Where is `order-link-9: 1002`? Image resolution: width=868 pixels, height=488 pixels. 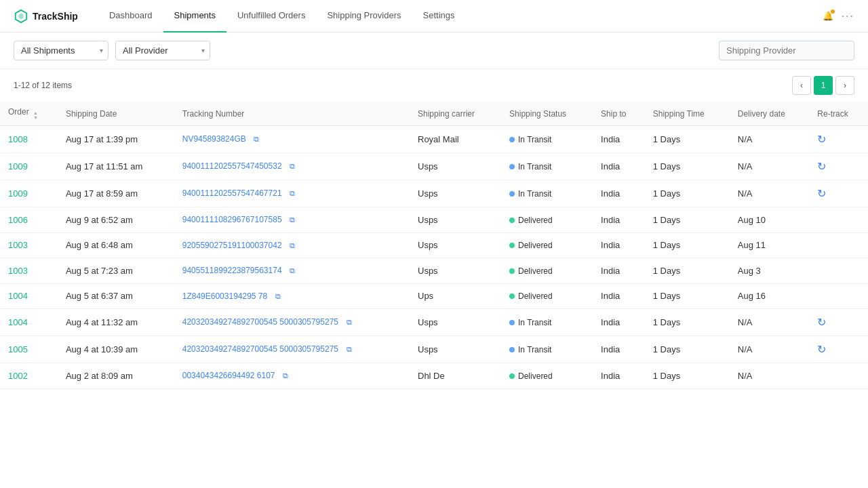 order-link-9: 1002 is located at coordinates (18, 375).